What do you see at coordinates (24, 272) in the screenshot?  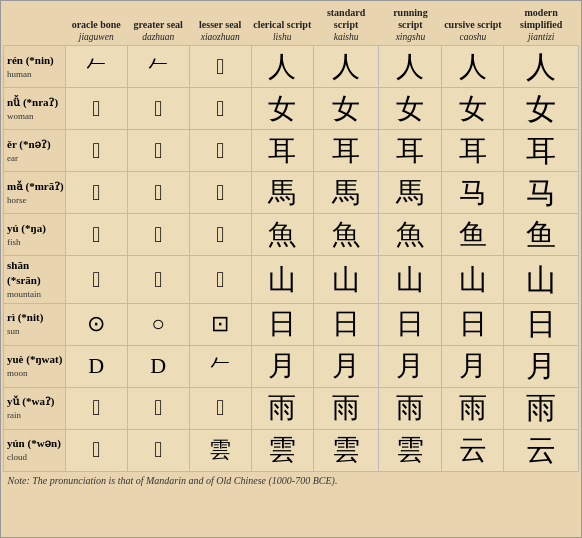 I see `word-label: shān (*srān)` at bounding box center [24, 272].